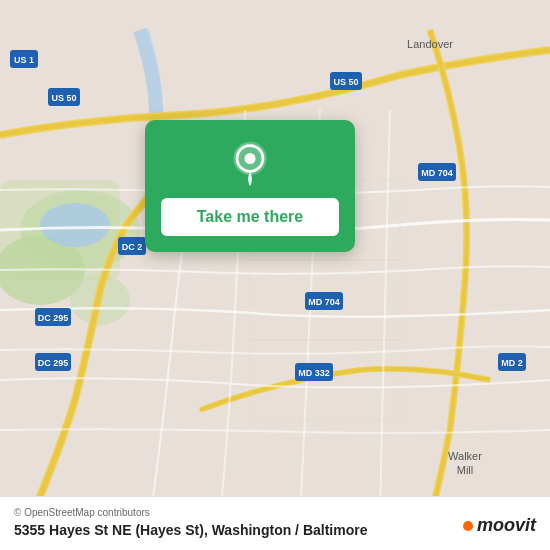 The image size is (550, 550). What do you see at coordinates (500, 526) in the screenshot?
I see `moovit-logo: moovit` at bounding box center [500, 526].